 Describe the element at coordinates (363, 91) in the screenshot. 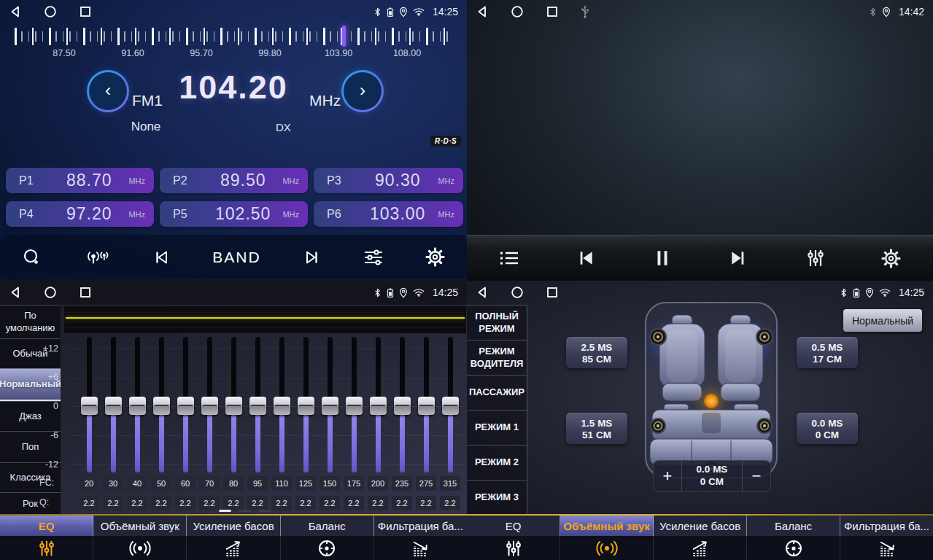

I see `tune-up-button: ›` at that location.